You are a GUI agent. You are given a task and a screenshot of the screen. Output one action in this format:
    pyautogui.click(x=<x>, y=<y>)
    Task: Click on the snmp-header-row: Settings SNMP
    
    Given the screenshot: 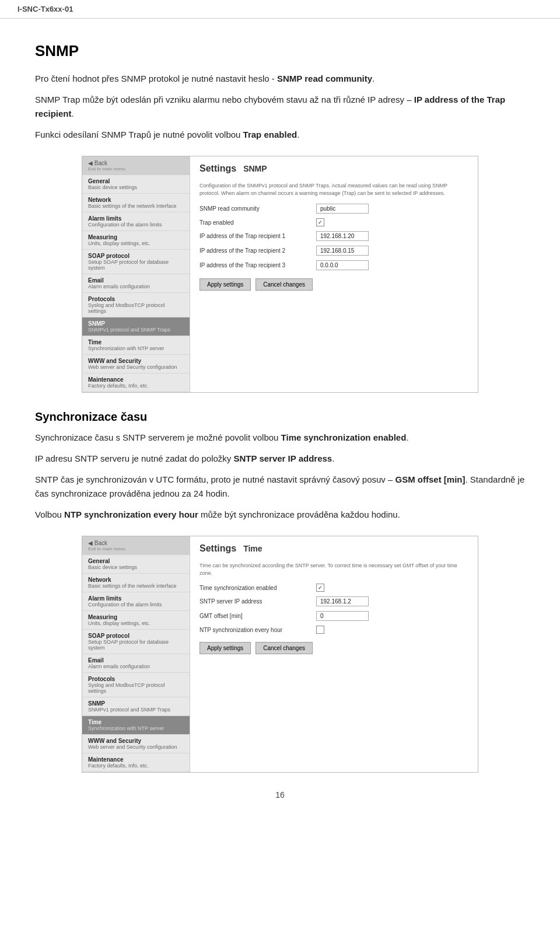 What is the action you would take?
    pyautogui.click(x=334, y=171)
    